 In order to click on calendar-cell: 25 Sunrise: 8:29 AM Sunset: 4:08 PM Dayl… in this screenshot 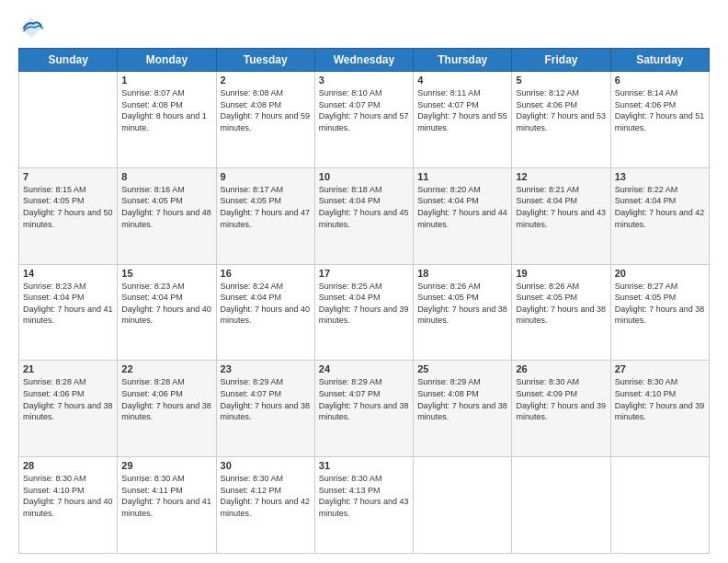, I will do `click(463, 408)`.